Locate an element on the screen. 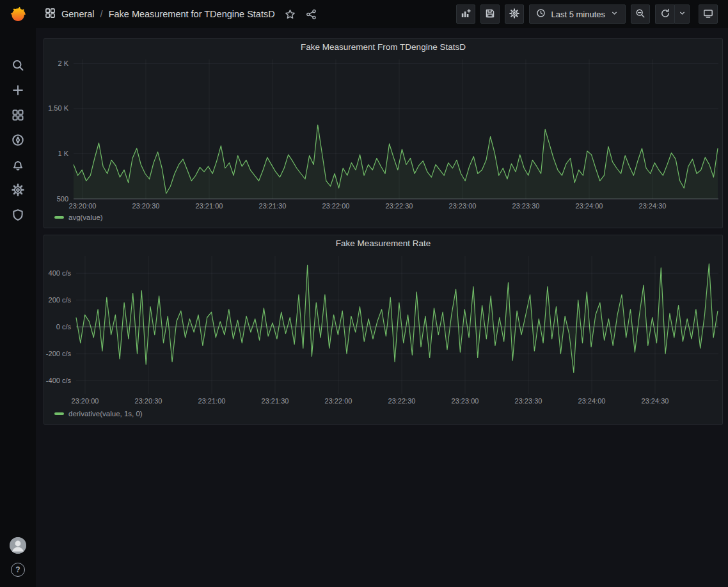  breadcrumb: General / Fake Measurement for TDengine … is located at coordinates (160, 14).